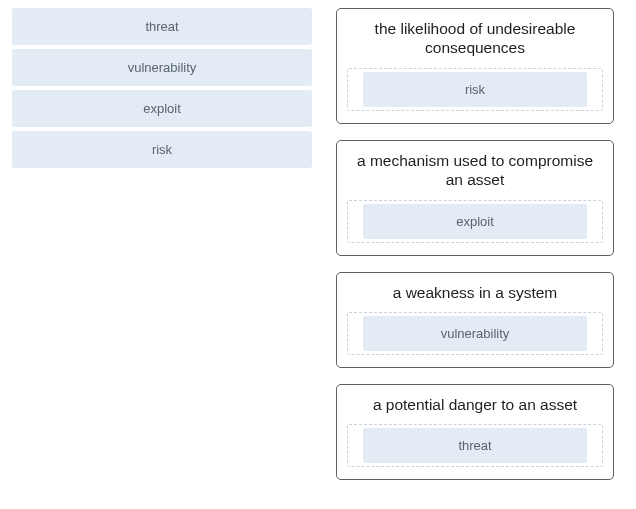 Image resolution: width=636 pixels, height=509 pixels. I want to click on dropped-term: vulnerability, so click(475, 334).